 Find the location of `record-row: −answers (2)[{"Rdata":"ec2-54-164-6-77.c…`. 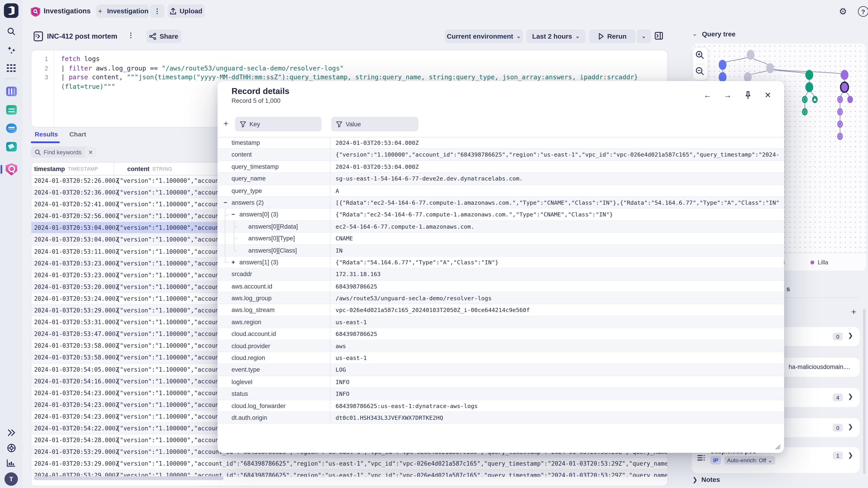

record-row: −answers (2)[{"Rdata":"ec2-54-164-6-77.c… is located at coordinates (501, 203).